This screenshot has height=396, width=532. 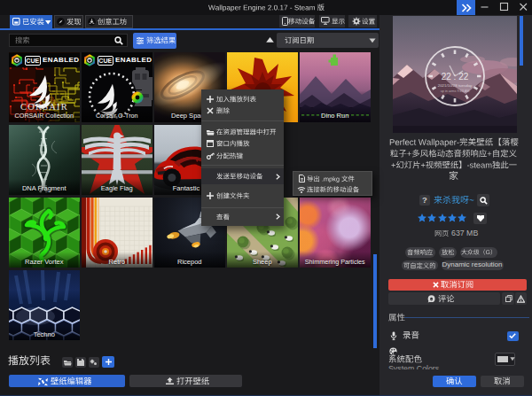 What do you see at coordinates (456, 91) in the screenshot?
I see `svg-text: up in arms 9:43 AM` at bounding box center [456, 91].